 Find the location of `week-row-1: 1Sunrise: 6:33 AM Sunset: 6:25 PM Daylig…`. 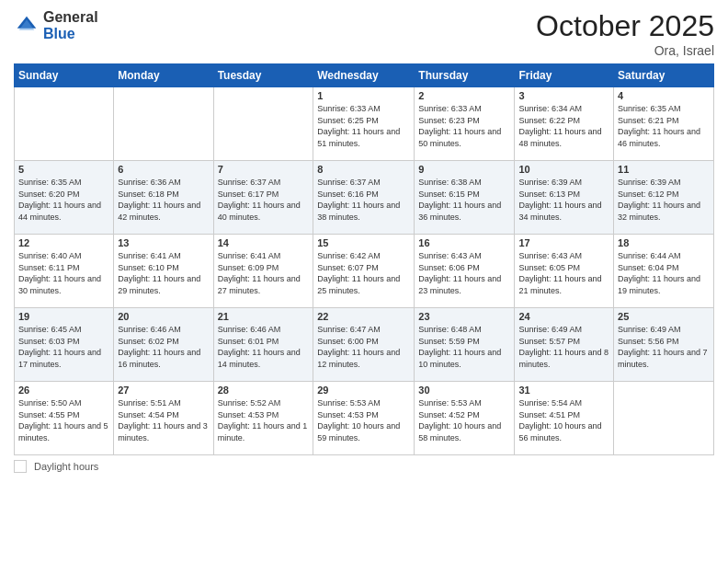

week-row-1: 1Sunrise: 6:33 AM Sunset: 6:25 PM Daylig… is located at coordinates (364, 124).